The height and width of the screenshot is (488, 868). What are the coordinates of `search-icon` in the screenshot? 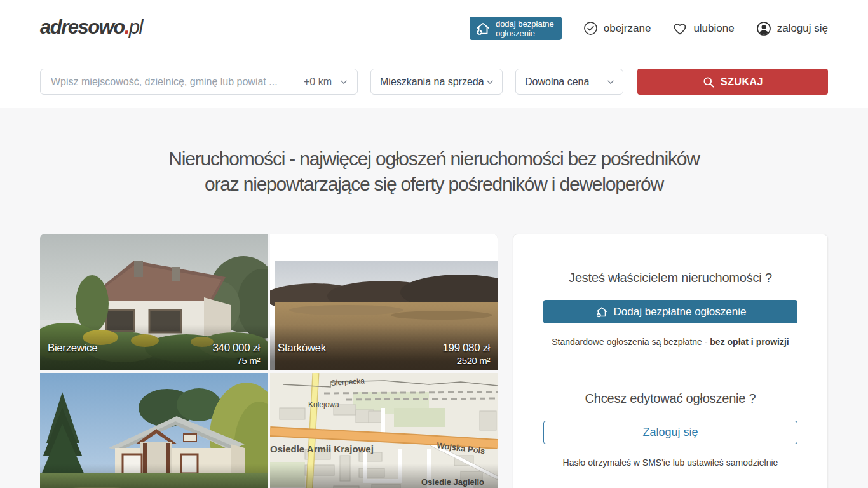 It's located at (709, 82).